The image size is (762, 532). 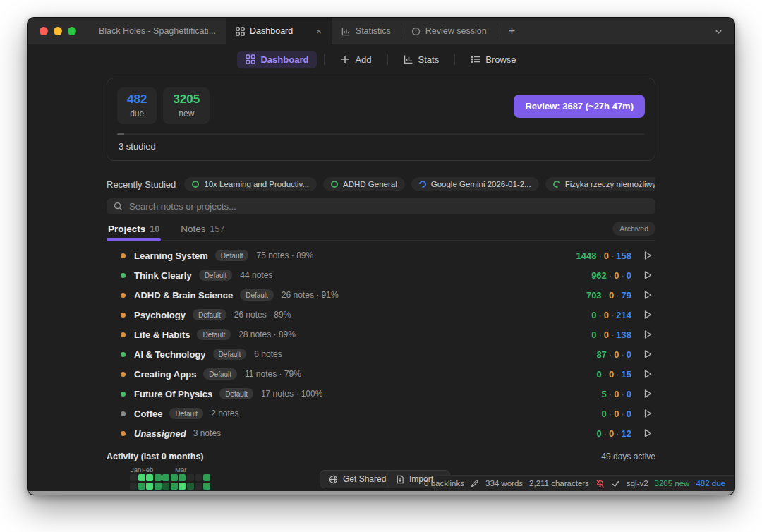 What do you see at coordinates (183, 295) in the screenshot?
I see `project-name: ADHD & Brain Science` at bounding box center [183, 295].